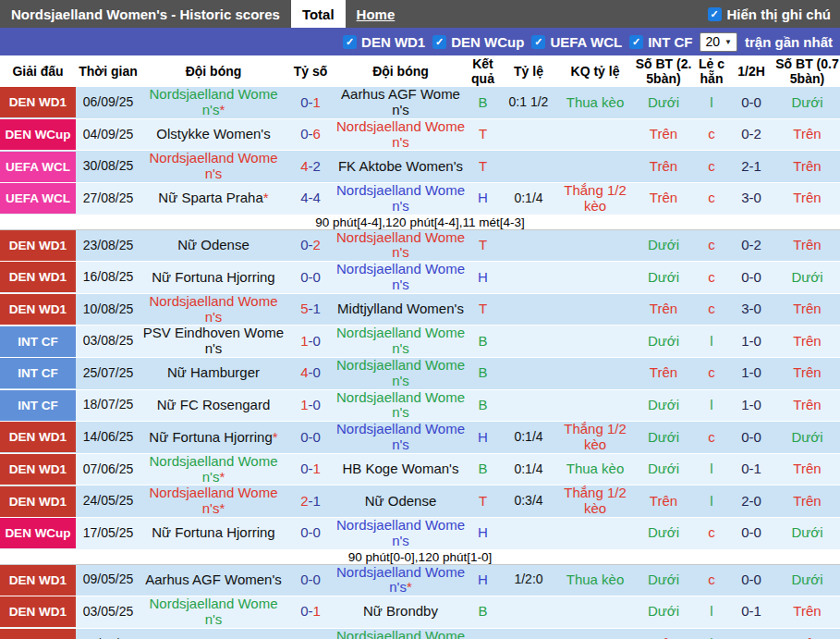  Describe the element at coordinates (376, 14) in the screenshot. I see `tab-home: Home` at that location.